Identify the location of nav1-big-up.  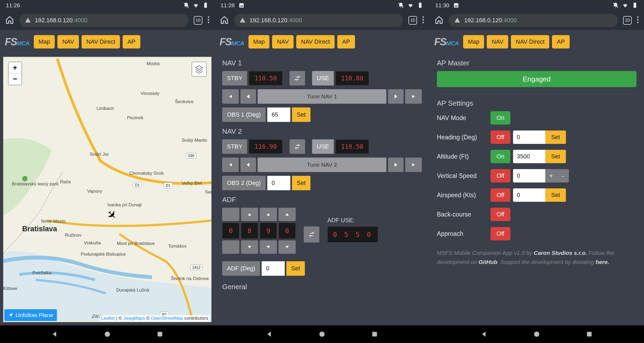
(414, 96).